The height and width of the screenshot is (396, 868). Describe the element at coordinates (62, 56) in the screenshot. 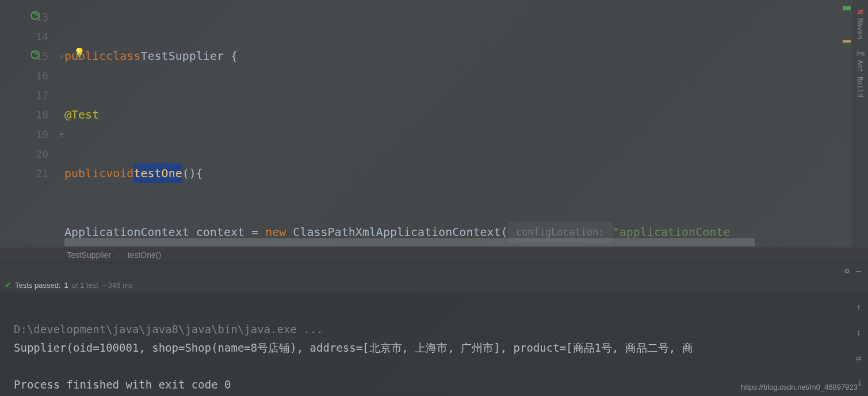

I see `fold-icon: ⊟` at that location.